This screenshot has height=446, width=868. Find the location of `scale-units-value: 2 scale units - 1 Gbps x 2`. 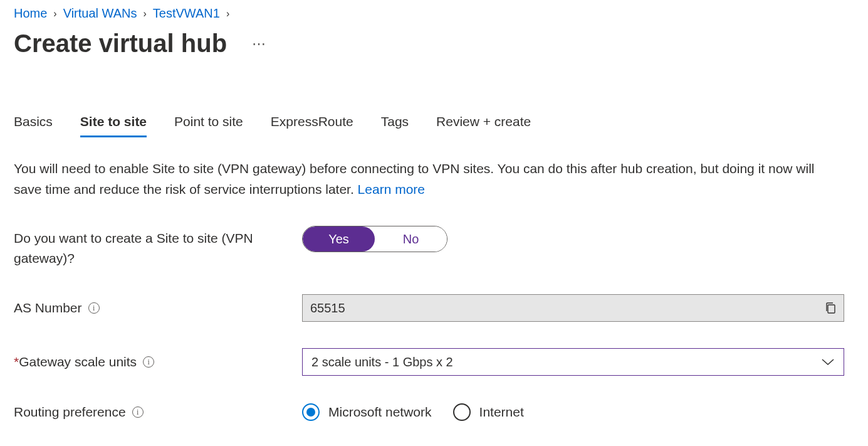

scale-units-value: 2 scale units - 1 Gbps x 2 is located at coordinates (382, 363).